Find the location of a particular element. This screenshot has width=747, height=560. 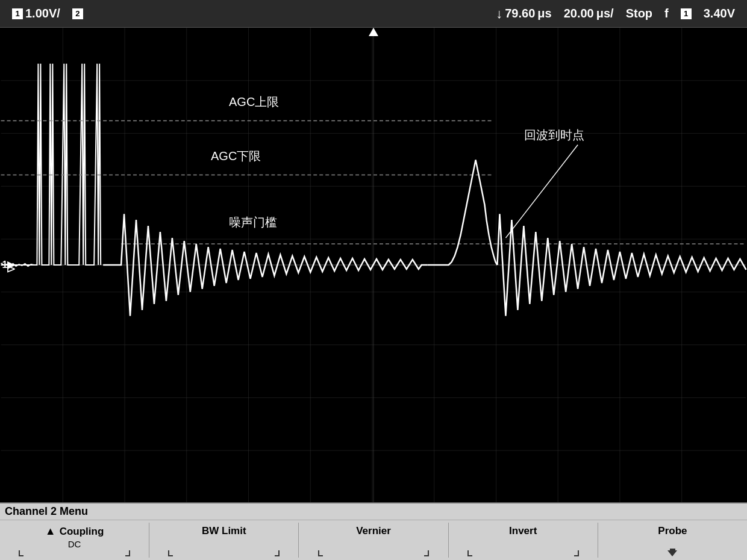

coupling-button: ▲ Coupling DC is located at coordinates (75, 540).